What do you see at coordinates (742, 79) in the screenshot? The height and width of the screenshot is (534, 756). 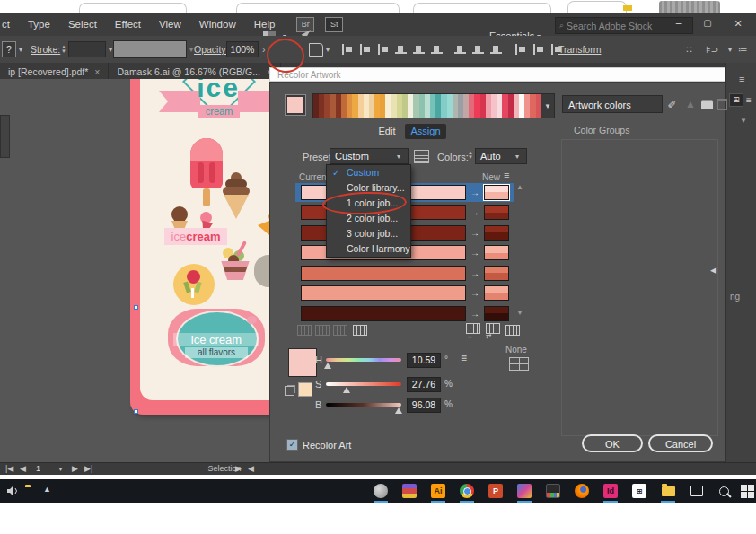 I see `panel-menu-icon: ≡` at bounding box center [742, 79].